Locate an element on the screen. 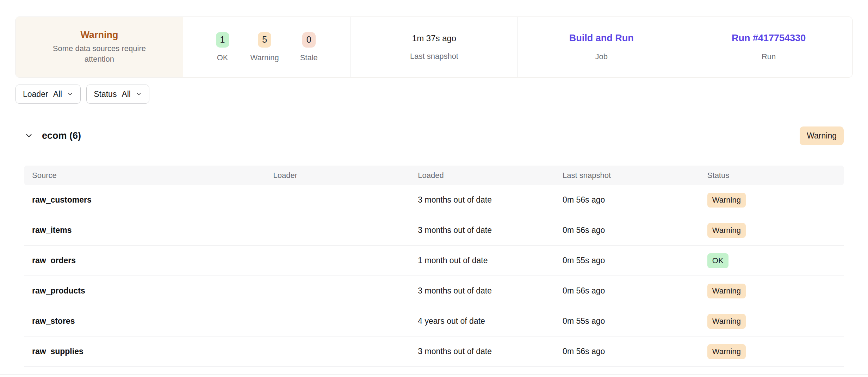  cell-loaded: 1 month out of date is located at coordinates (490, 261).